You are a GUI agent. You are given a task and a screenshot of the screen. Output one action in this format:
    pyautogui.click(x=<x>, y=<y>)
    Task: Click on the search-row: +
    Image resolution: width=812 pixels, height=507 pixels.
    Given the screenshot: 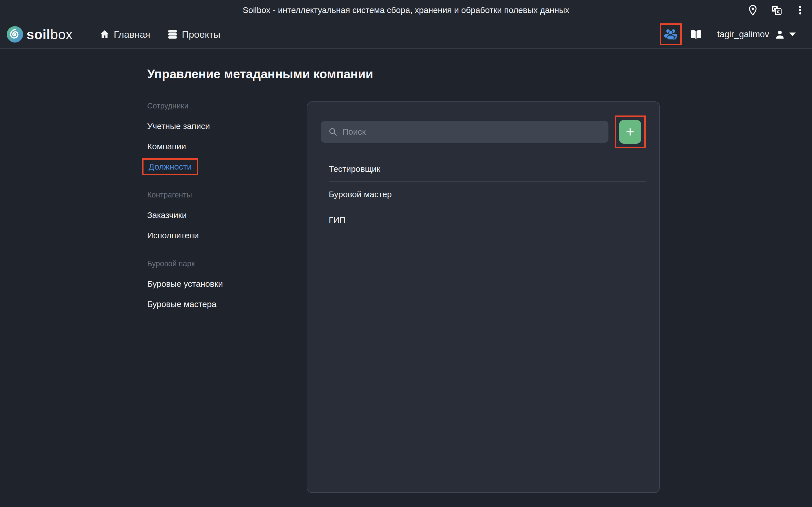 What is the action you would take?
    pyautogui.click(x=483, y=132)
    